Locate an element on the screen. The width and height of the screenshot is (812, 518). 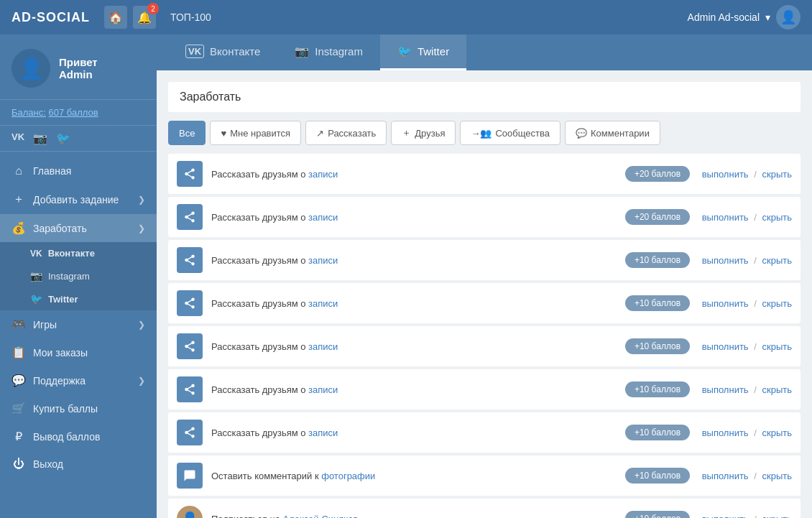
notifications-button: 🔔 2 is located at coordinates (144, 17).